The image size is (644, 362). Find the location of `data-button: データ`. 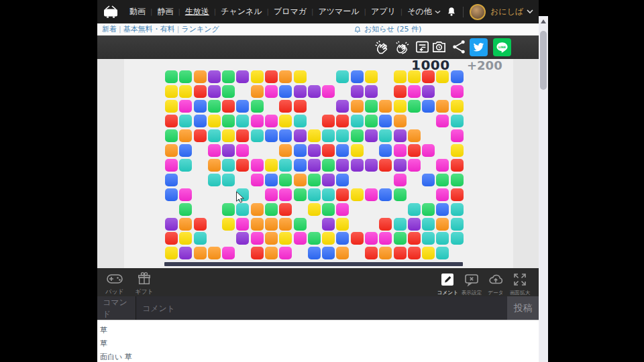

data-button: データ is located at coordinates (496, 284).